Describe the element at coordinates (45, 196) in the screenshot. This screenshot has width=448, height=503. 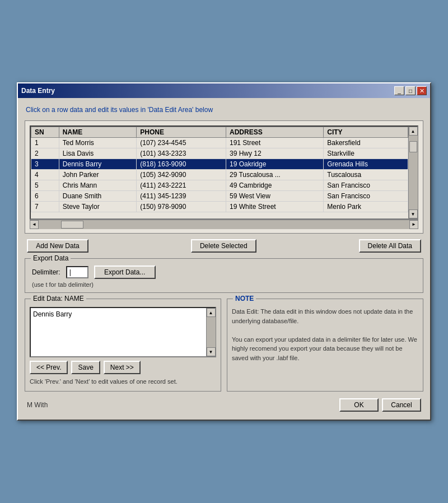
I see `cell-sn: 6` at that location.